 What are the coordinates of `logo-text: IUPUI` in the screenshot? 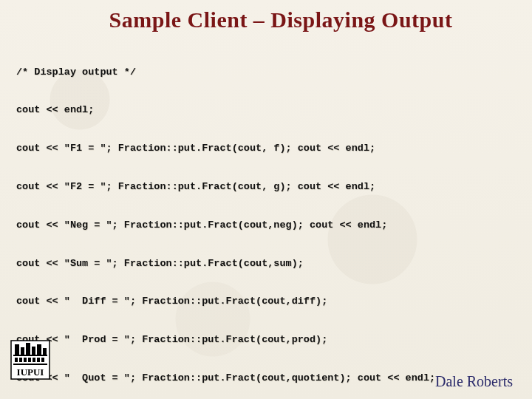 It's located at (31, 372).